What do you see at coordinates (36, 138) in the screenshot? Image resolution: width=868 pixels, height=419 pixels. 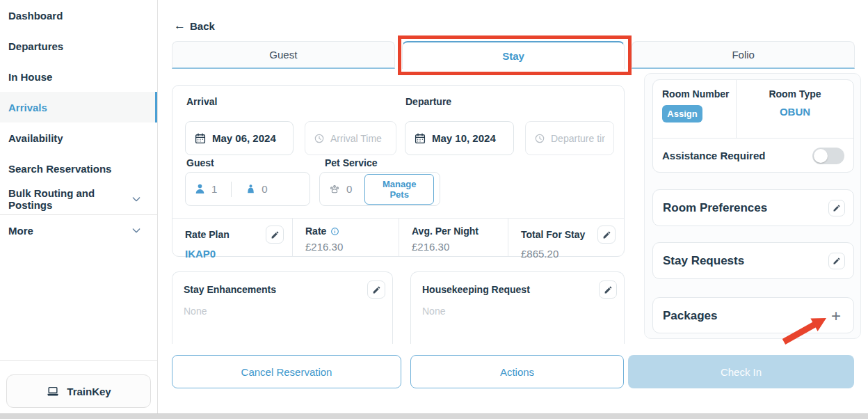 I see `sidebar-item-label: Availability` at bounding box center [36, 138].